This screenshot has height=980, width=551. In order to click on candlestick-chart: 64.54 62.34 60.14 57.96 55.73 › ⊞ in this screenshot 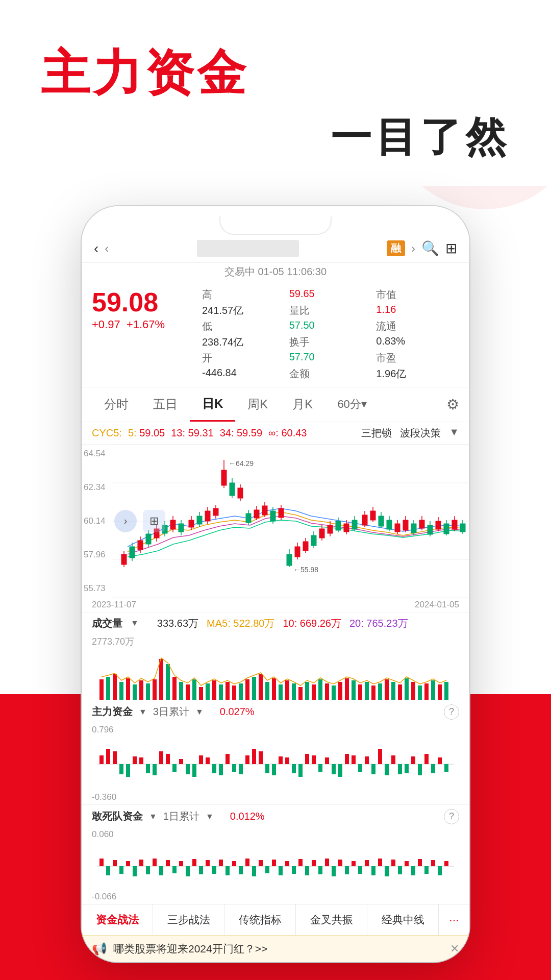, I will do `click(276, 521)`.